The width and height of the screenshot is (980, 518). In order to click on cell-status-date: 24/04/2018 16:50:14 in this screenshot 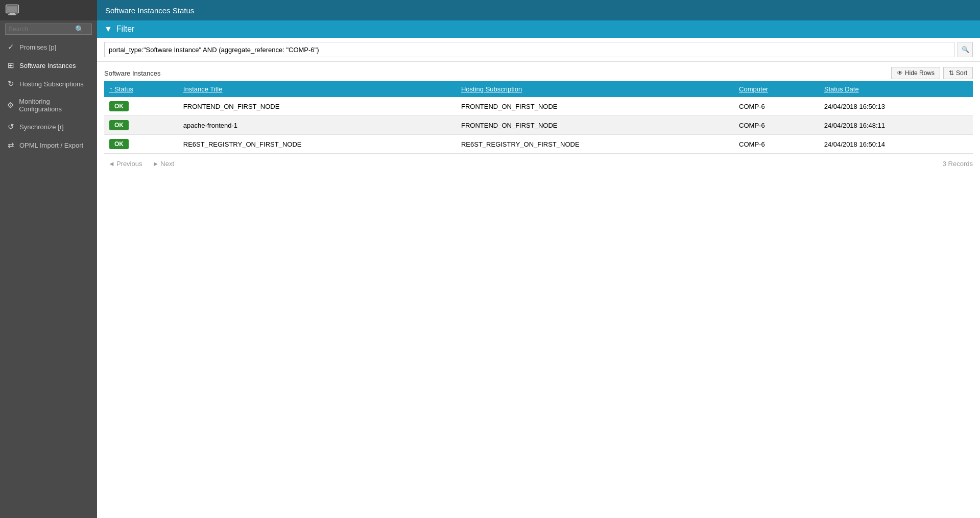, I will do `click(896, 144)`.